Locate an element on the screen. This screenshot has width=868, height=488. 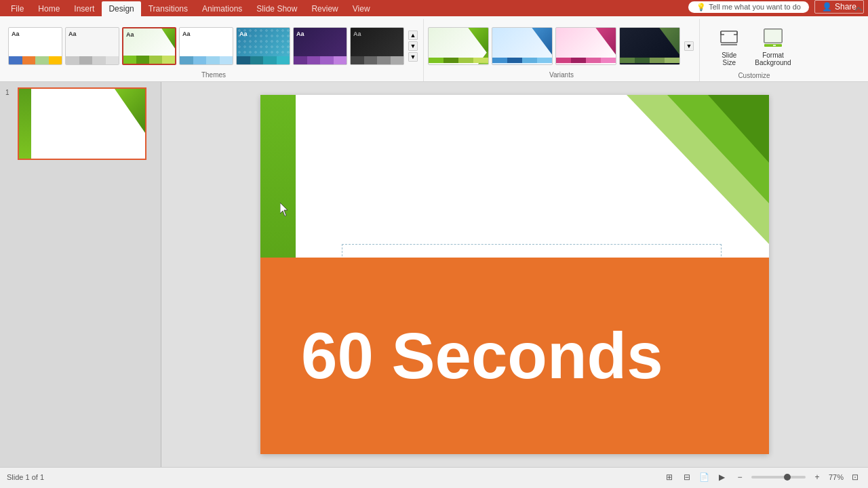
thumb-green-corner is located at coordinates (130, 111).